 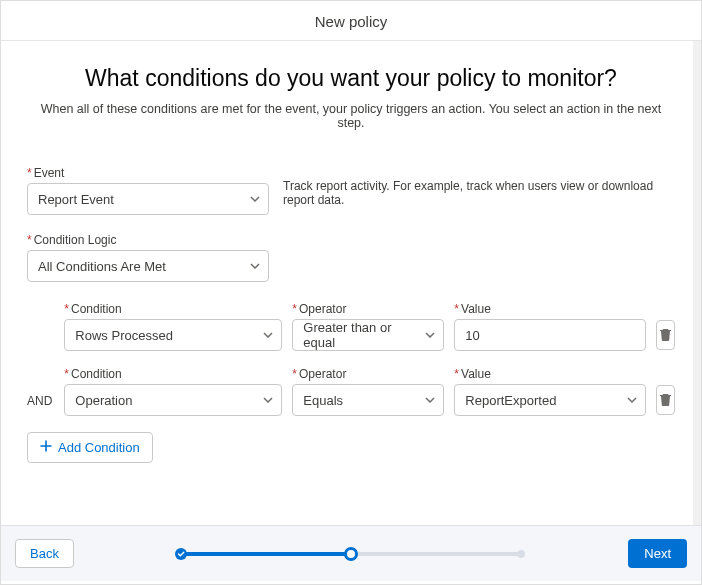 What do you see at coordinates (550, 392) in the screenshot?
I see `value-field-block: Value ReportExported` at bounding box center [550, 392].